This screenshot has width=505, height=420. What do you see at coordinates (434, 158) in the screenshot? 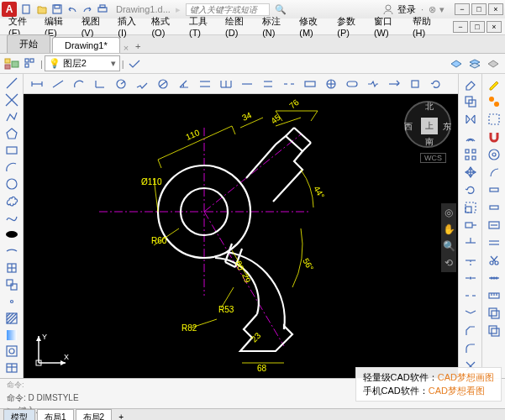
I see `wcs-label: WCS` at bounding box center [434, 158].